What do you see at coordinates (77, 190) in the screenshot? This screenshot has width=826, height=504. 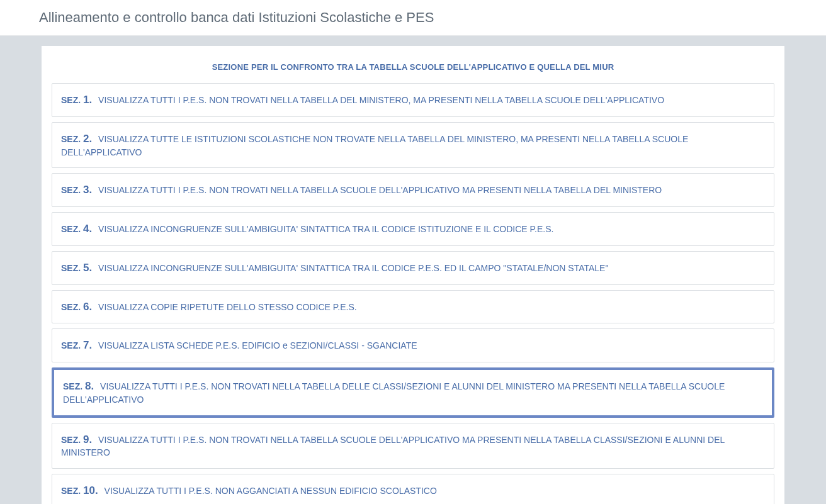 I see `section-prefix: SEZ. 3.` at bounding box center [77, 190].